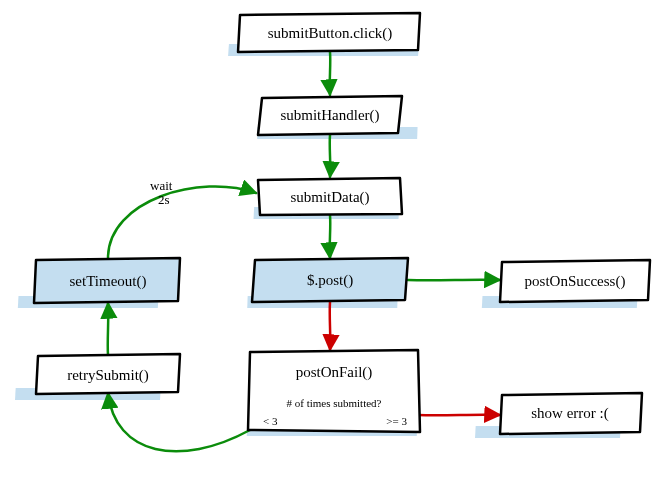 The width and height of the screenshot is (660, 500). I want to click on edge-fail-showerror, so click(459, 416).